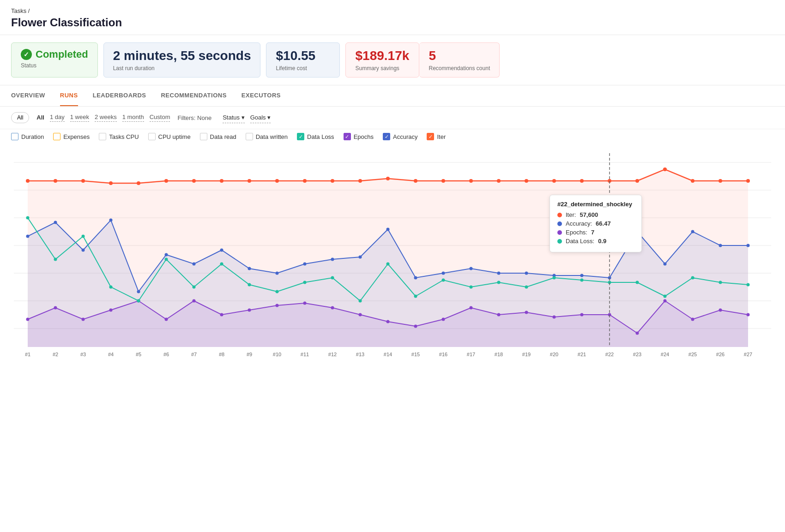  I want to click on tab-executors: EXECUTORS, so click(261, 96).